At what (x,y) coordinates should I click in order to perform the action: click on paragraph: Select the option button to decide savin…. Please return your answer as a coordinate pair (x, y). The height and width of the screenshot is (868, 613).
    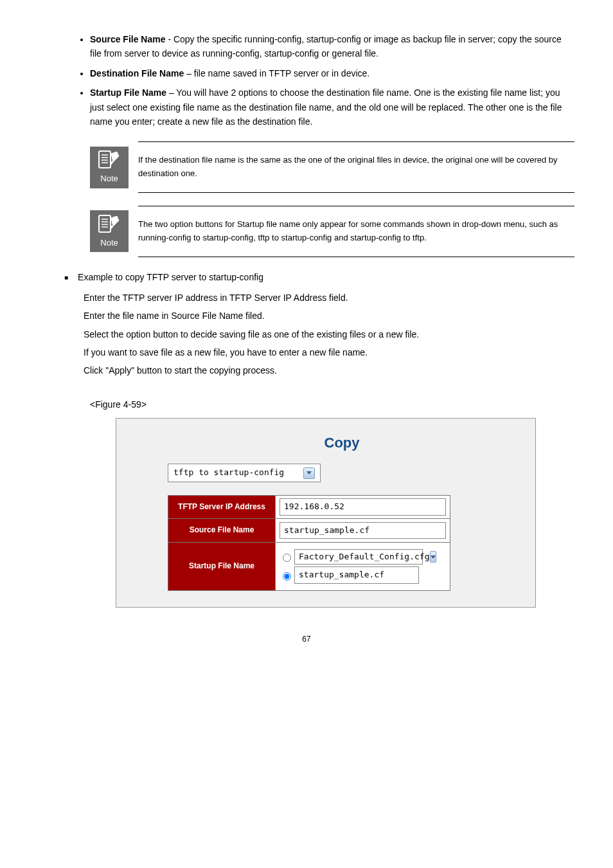
    Looking at the image, I should click on (316, 334).